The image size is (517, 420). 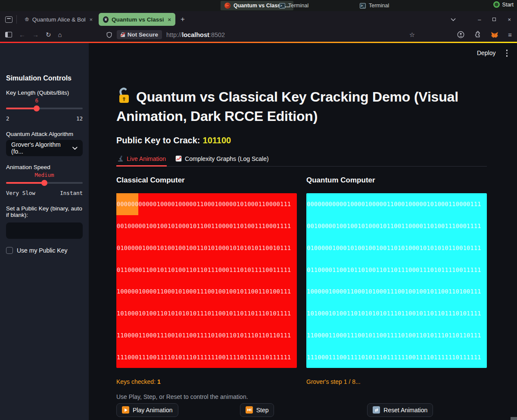 I want to click on tab-list-chevron-icon, so click(x=453, y=20).